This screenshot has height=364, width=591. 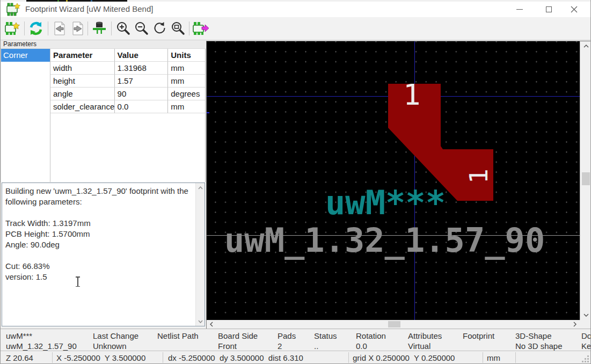 I want to click on header-value: Value, so click(x=142, y=55).